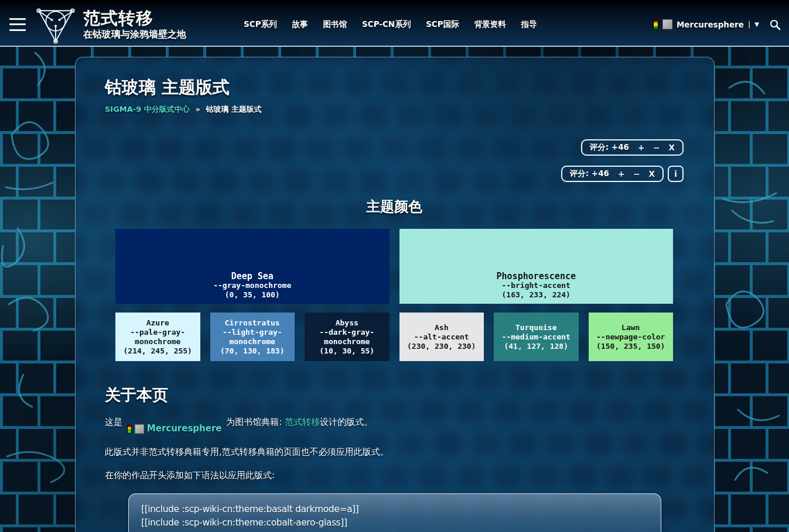  Describe the element at coordinates (537, 328) in the screenshot. I see `swatch-name: Turquoise` at that location.